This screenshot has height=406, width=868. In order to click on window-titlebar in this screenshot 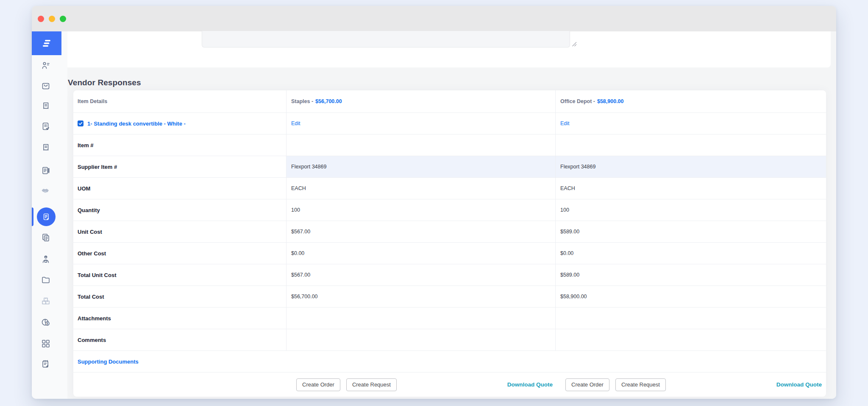, I will do `click(434, 19)`.